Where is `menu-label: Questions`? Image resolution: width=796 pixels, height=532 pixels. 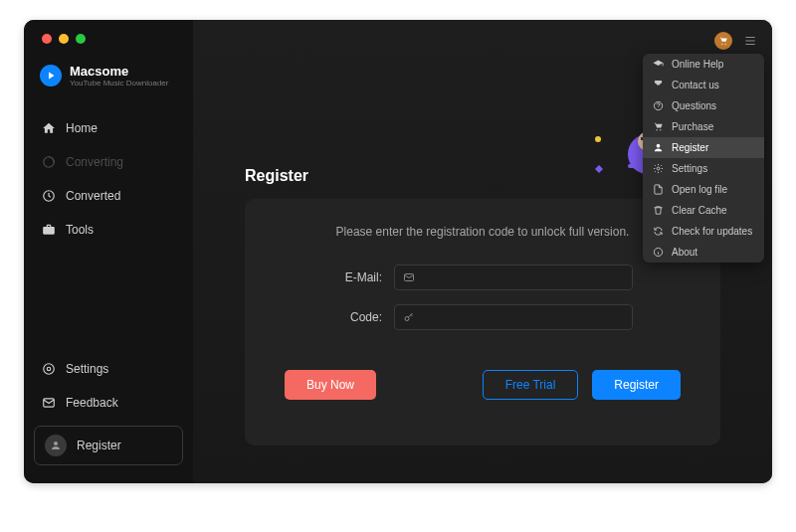
menu-label: Questions is located at coordinates (695, 105).